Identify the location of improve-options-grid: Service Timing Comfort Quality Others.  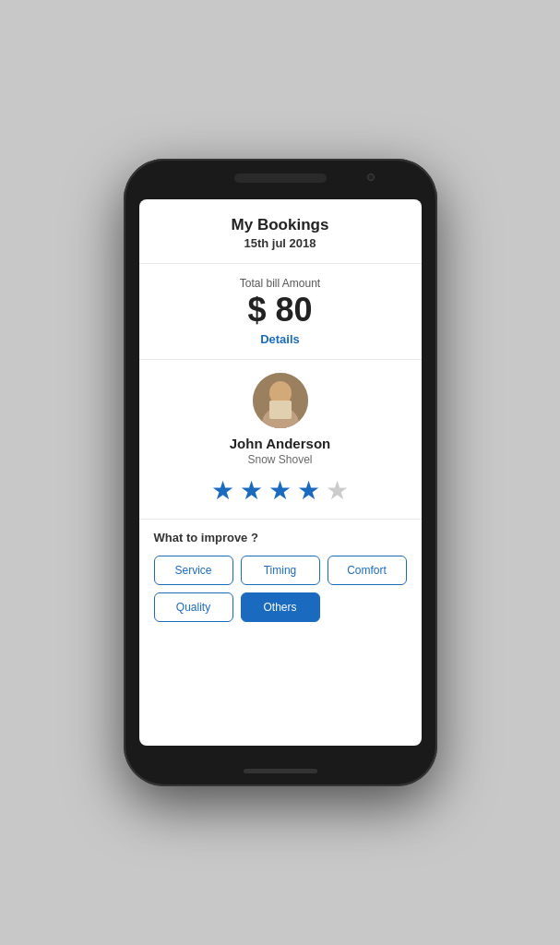
(280, 589).